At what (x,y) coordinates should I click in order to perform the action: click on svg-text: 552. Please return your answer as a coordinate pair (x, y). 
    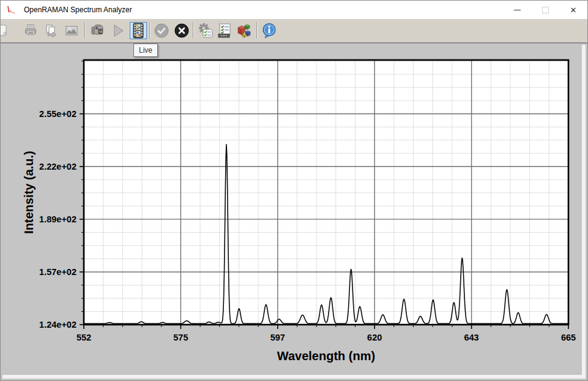
    Looking at the image, I should click on (84, 338).